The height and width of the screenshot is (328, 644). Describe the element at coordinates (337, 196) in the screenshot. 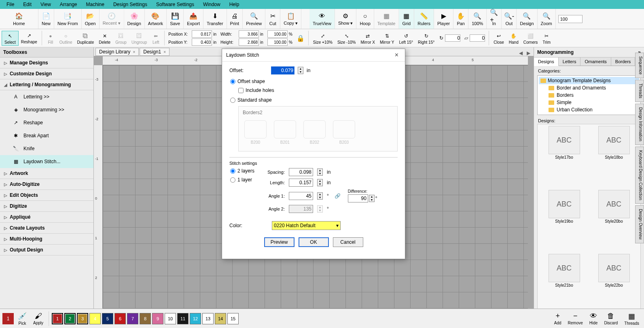

I see `link-icon: 🔗` at that location.